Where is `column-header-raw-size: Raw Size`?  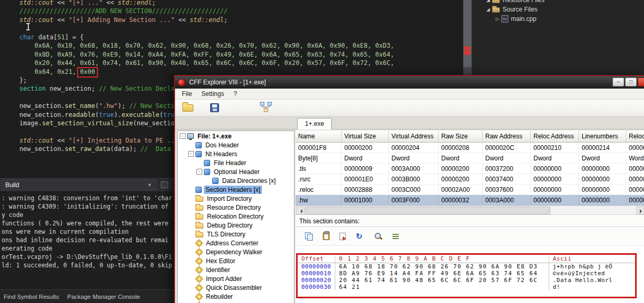
column-header-raw-size: Raw Size is located at coordinates (461, 136).